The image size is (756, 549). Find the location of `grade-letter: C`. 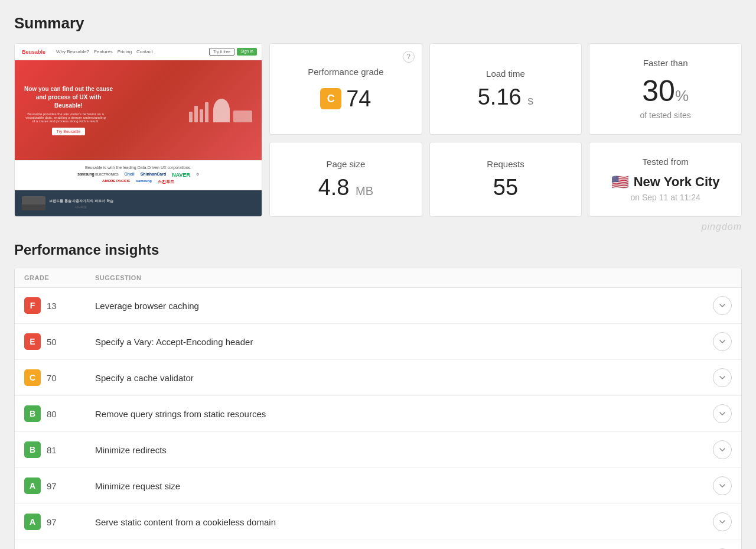

grade-letter: C is located at coordinates (32, 378).